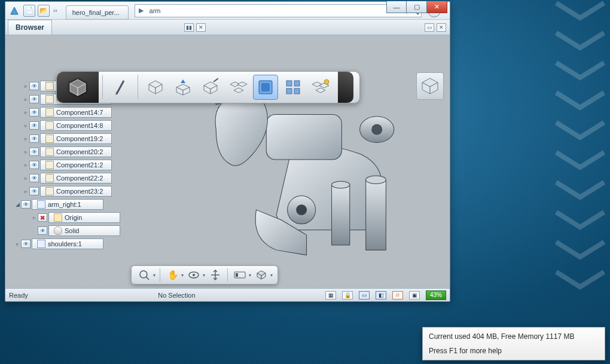 The height and width of the screenshot is (364, 610). Describe the element at coordinates (97, 13) in the screenshot. I see `document-tab: hero_final_per...` at that location.